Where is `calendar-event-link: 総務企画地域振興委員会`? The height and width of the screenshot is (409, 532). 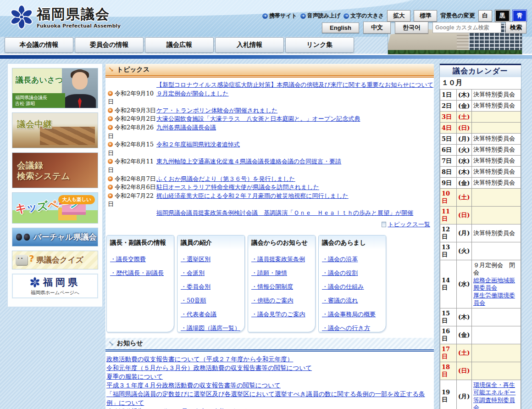 calendar-event-link: 総務企画地域振興委員会 is located at coordinates (496, 285).